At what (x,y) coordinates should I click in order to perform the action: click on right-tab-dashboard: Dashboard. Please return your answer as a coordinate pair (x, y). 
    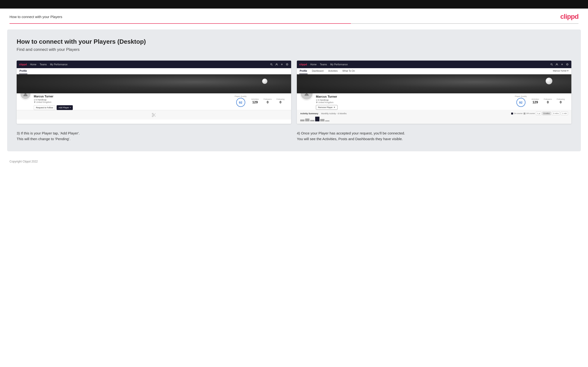
    Looking at the image, I should click on (318, 71).